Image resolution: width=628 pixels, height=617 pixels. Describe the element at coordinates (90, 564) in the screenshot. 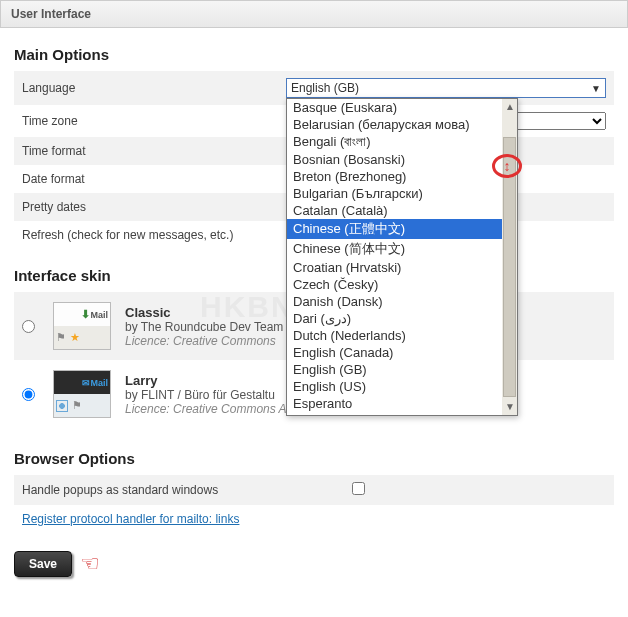

I see `pointing-hand-icon: ☜` at that location.